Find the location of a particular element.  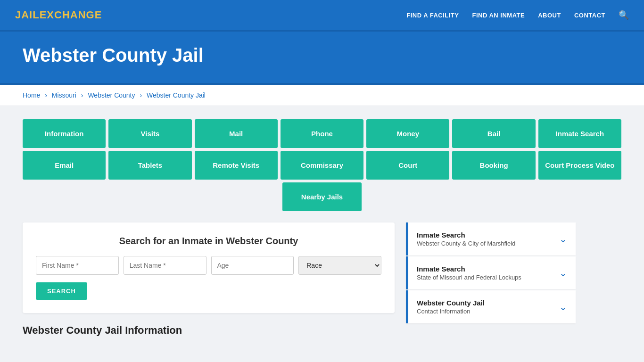

search-last-name is located at coordinates (165, 265).